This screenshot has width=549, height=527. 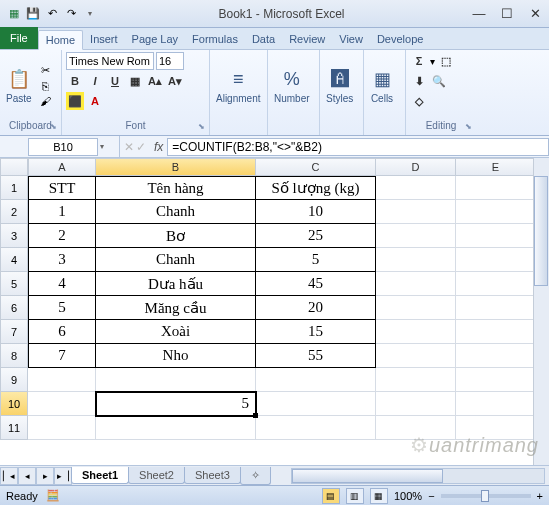 I want to click on sheet-nav-next: ▸, so click(x=45, y=476).